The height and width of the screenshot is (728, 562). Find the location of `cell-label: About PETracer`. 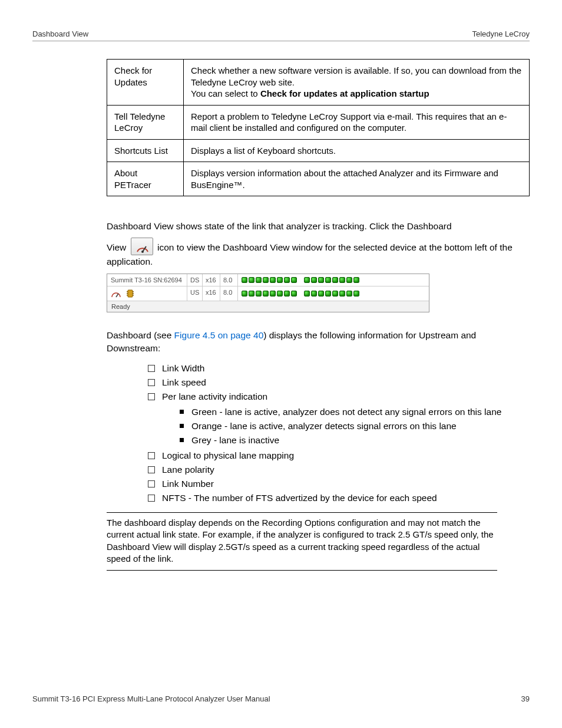

cell-label: About PETracer is located at coordinates (146, 179).